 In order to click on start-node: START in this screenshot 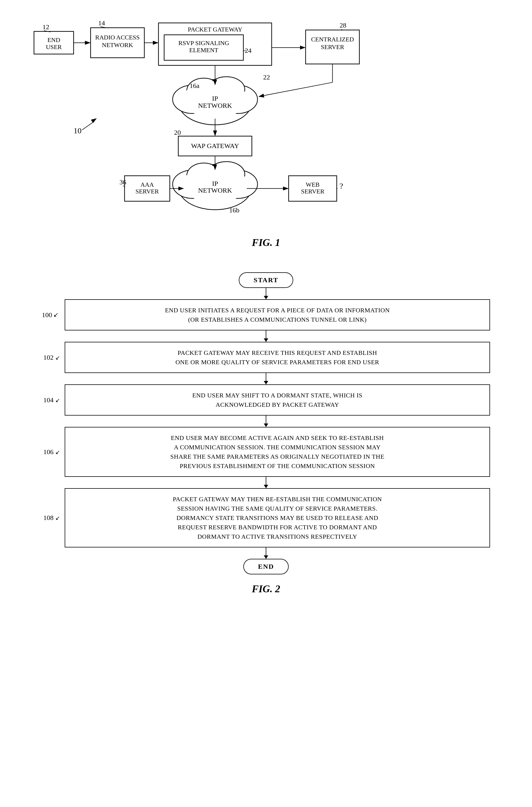, I will do `click(266, 280)`.